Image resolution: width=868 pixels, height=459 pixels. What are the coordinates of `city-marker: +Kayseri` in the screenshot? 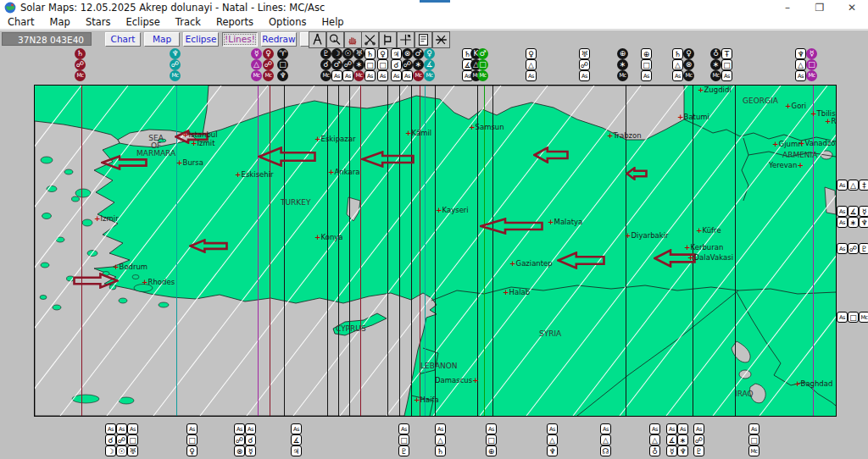 It's located at (453, 210).